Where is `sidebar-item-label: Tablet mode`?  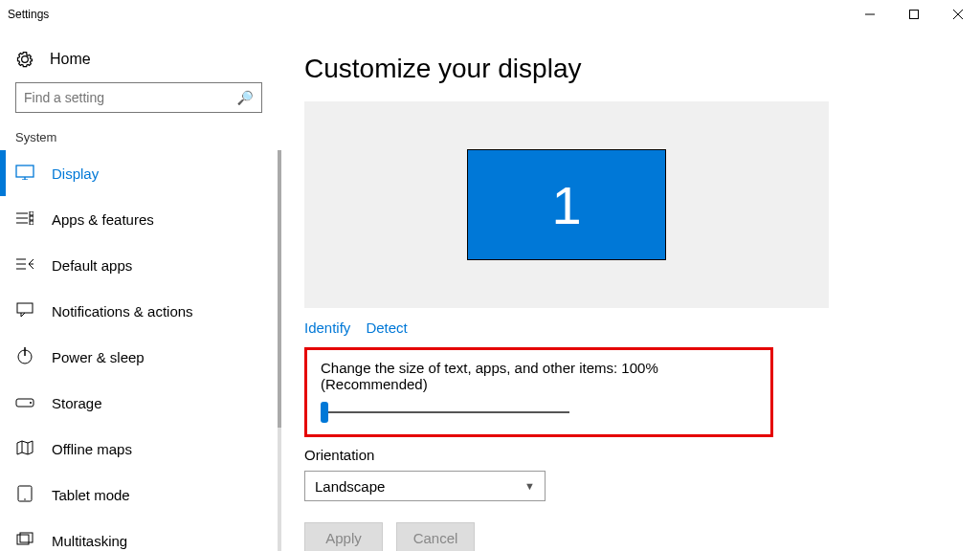 sidebar-item-label: Tablet mode is located at coordinates (91, 496).